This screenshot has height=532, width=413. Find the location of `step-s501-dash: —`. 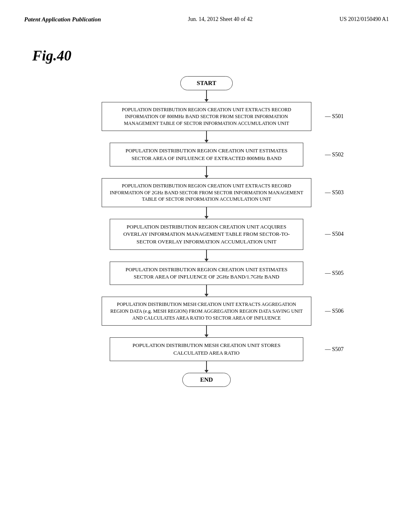

step-s501-dash: — is located at coordinates (329, 116).